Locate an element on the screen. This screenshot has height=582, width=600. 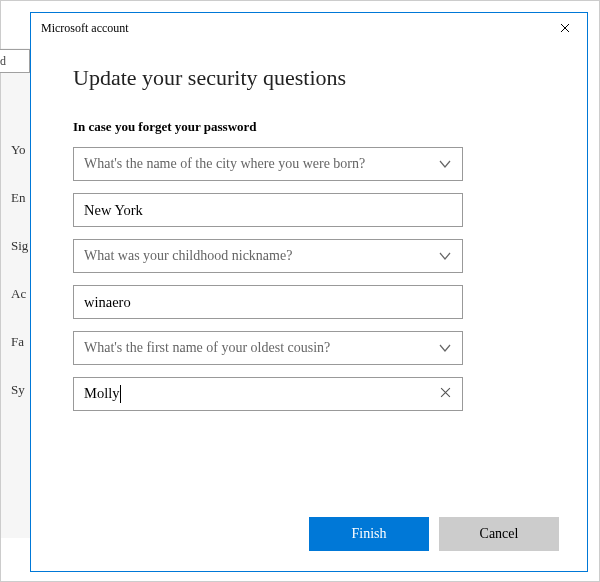
answer-1-value: New York is located at coordinates (269, 210).